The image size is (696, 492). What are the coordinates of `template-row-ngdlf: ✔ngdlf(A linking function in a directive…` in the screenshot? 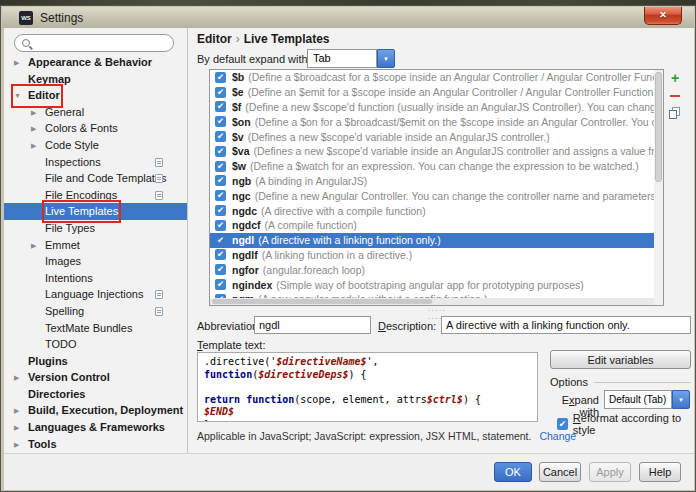 It's located at (436, 256).